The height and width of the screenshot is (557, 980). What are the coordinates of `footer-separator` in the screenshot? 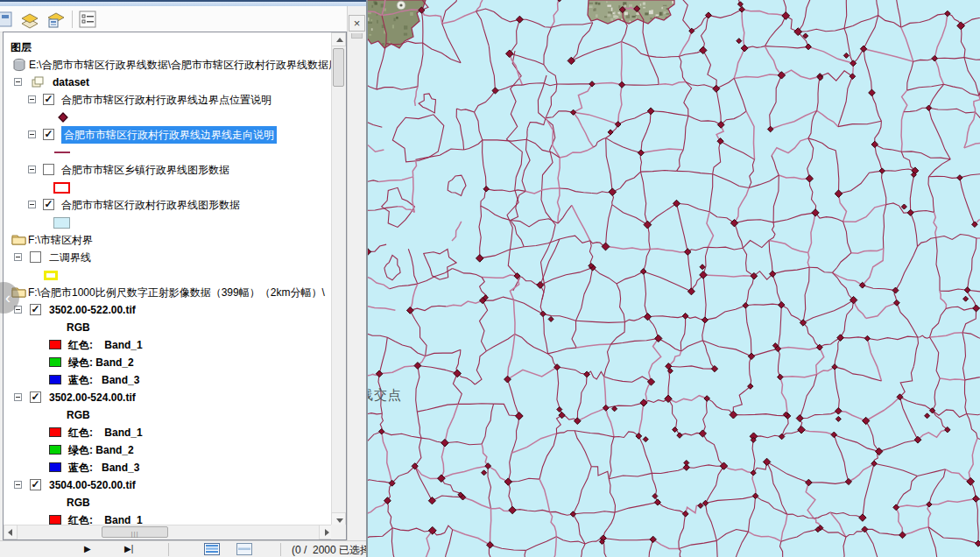 It's located at (280, 550).